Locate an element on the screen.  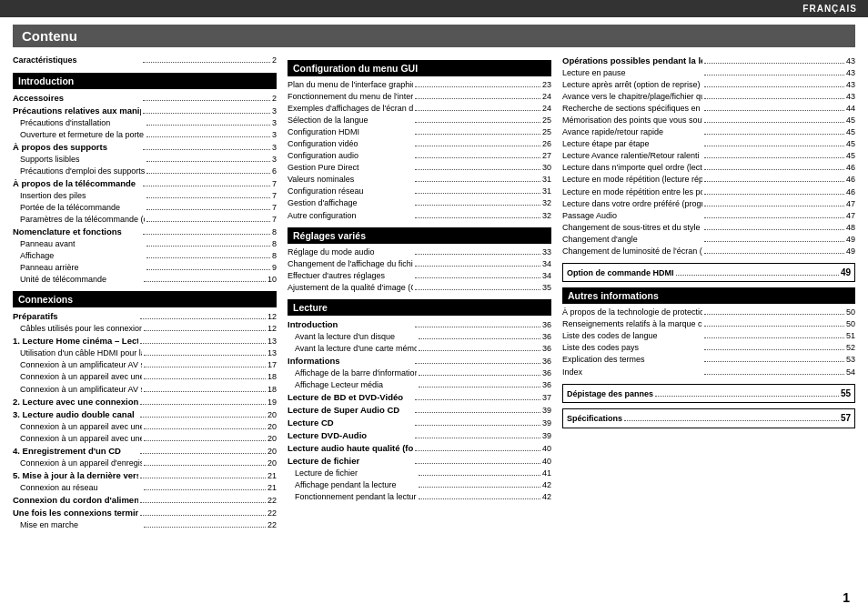
toc-page: 3 is located at coordinates (275, 111).